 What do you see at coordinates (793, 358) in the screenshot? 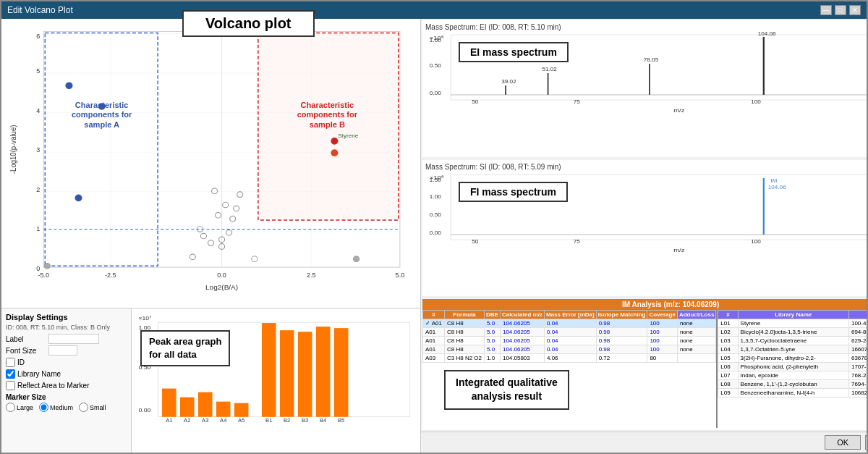
I see `library-row: L053(2H)-Furanone, dihydro-2,2-63678-00-…` at bounding box center [793, 358].